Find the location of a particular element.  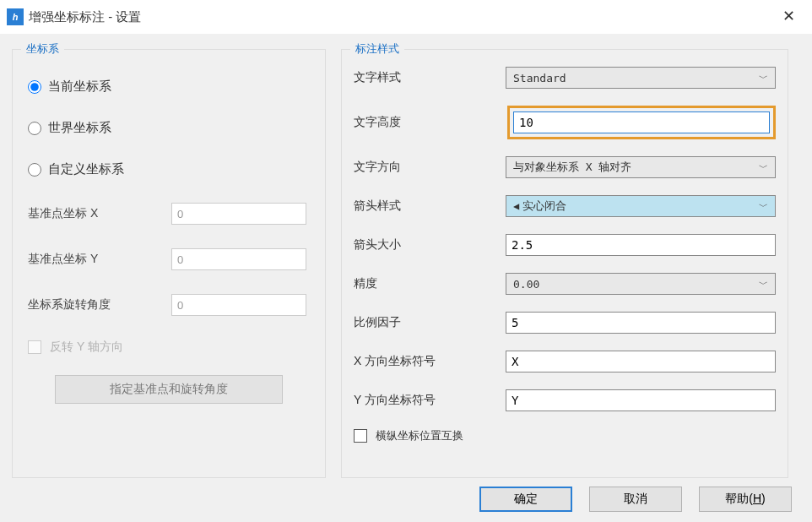

dialog-buttons: 确定 取消 帮助(H) is located at coordinates (406, 503).